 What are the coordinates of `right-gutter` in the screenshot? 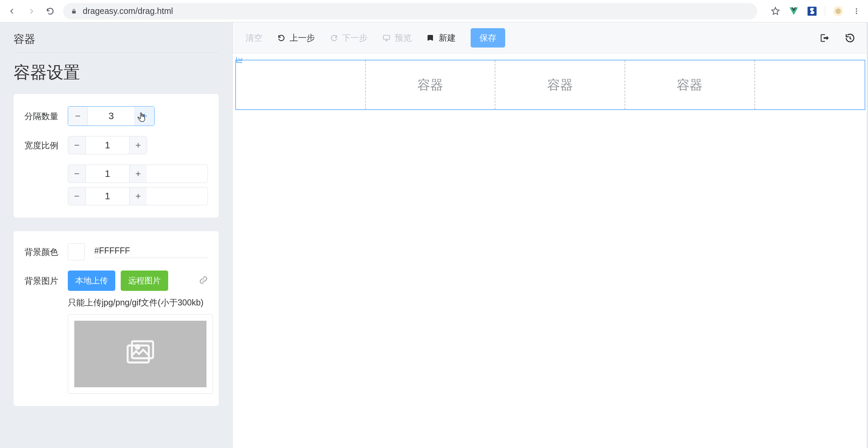 It's located at (867, 235).